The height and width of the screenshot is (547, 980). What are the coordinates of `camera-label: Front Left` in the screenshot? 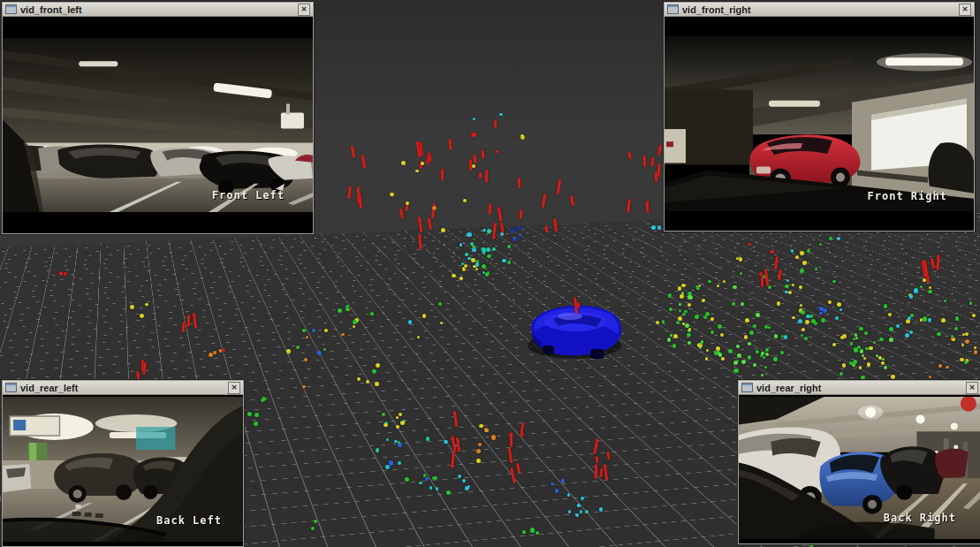 It's located at (248, 195).